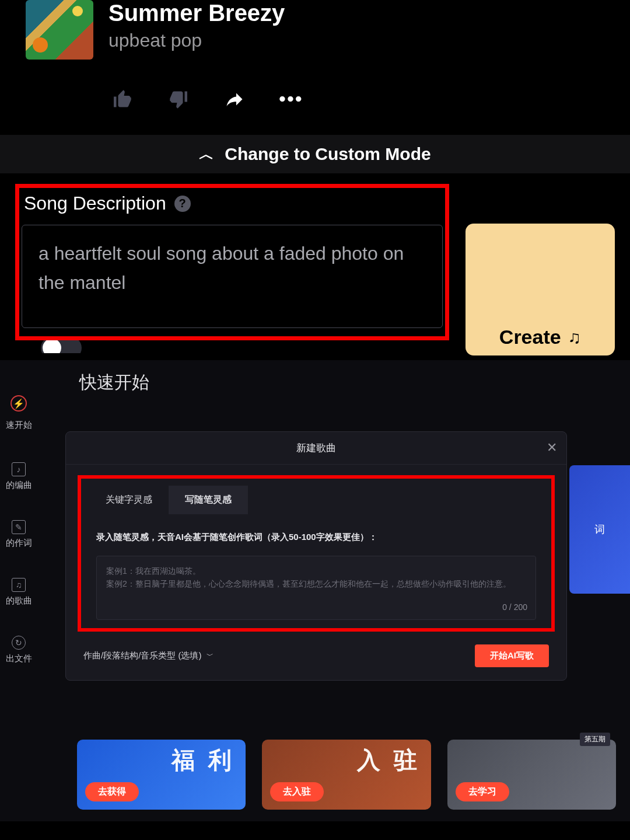  Describe the element at coordinates (19, 403) in the screenshot. I see `bolt-icon: ⚡` at that location.